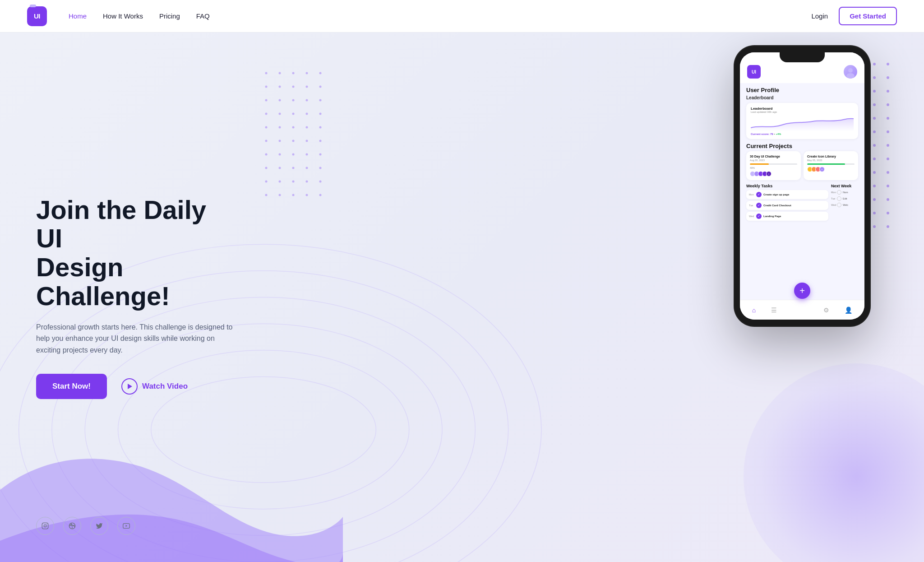 The image size is (924, 562). What do you see at coordinates (802, 291) in the screenshot?
I see `fab-button: +` at bounding box center [802, 291].